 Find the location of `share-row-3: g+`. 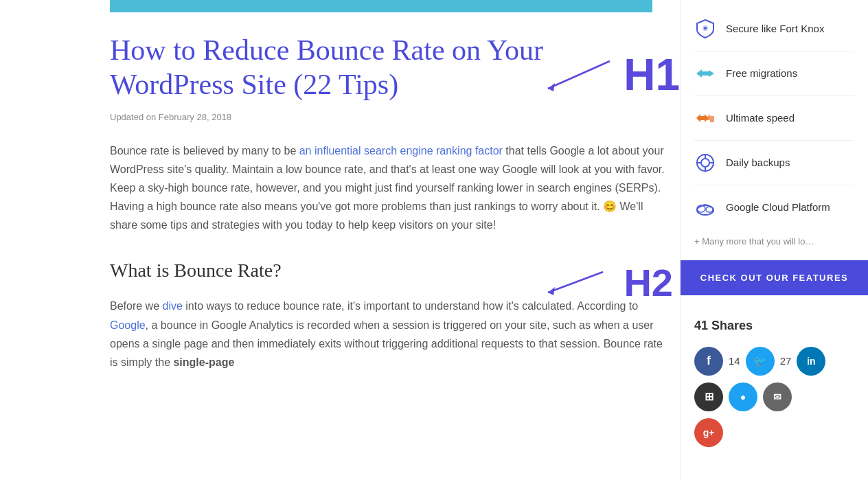

share-row-3: g+ is located at coordinates (775, 433).